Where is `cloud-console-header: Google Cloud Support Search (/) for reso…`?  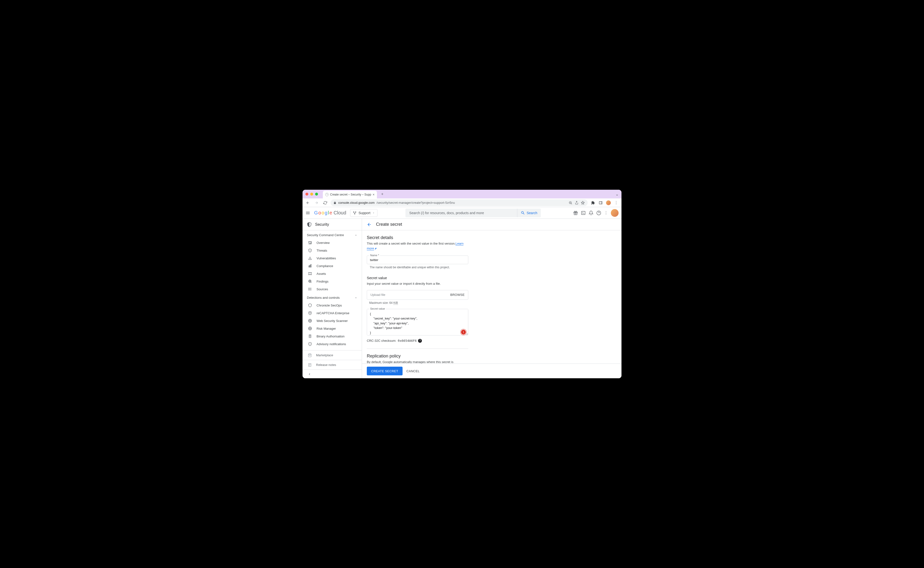
cloud-console-header: Google Cloud Support Search (/) for reso… is located at coordinates (462, 213).